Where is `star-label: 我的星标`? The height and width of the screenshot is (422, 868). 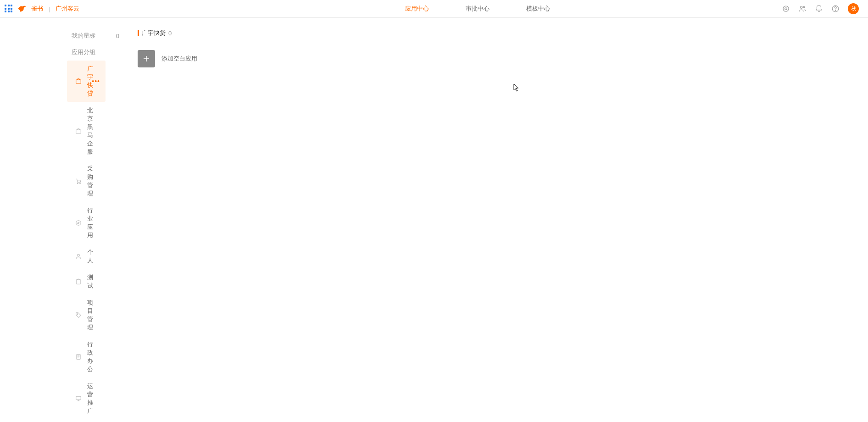 star-label: 我的星标 is located at coordinates (83, 36).